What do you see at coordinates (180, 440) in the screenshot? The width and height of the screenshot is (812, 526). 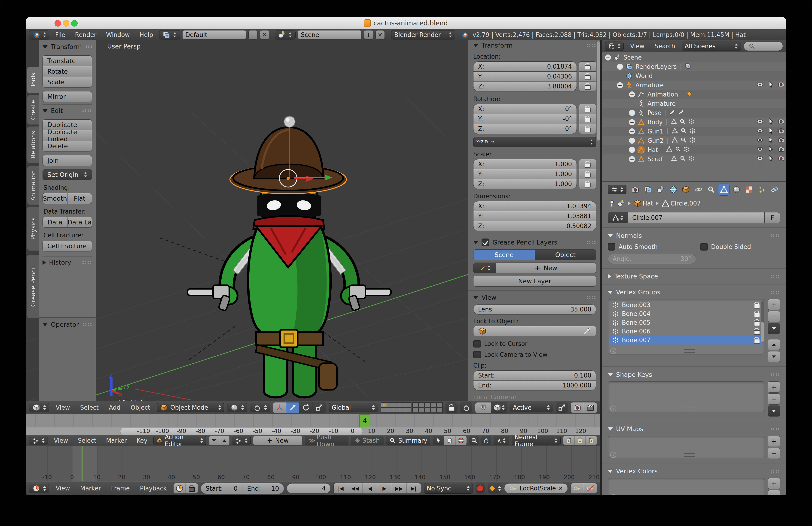 I see `dope-mode-select: Action Editor` at bounding box center [180, 440].